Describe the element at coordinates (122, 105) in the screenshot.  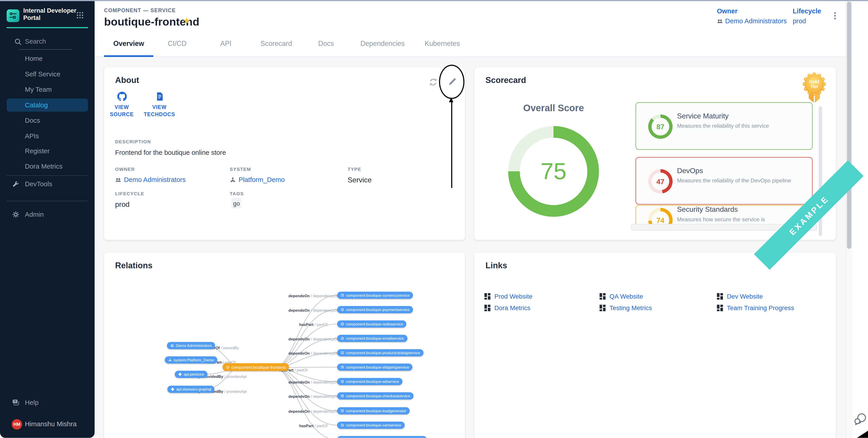
I see `view-source-link: VIEWSOURCE` at that location.